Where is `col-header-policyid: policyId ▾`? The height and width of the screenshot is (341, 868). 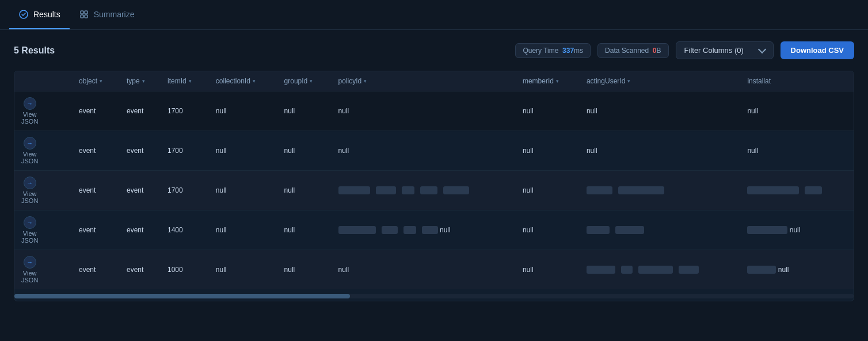 col-header-policyid: policyId ▾ is located at coordinates (424, 82).